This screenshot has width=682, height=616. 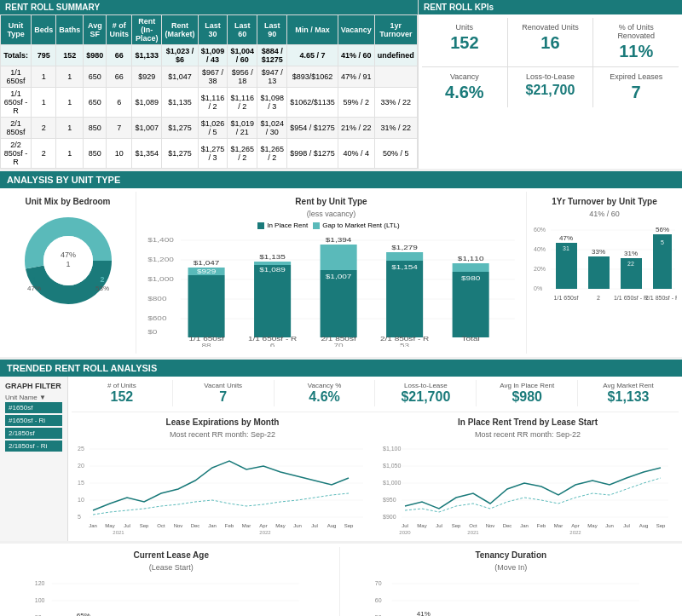 What do you see at coordinates (34, 386) in the screenshot?
I see `filter-title: GRAPH FILTER` at bounding box center [34, 386].